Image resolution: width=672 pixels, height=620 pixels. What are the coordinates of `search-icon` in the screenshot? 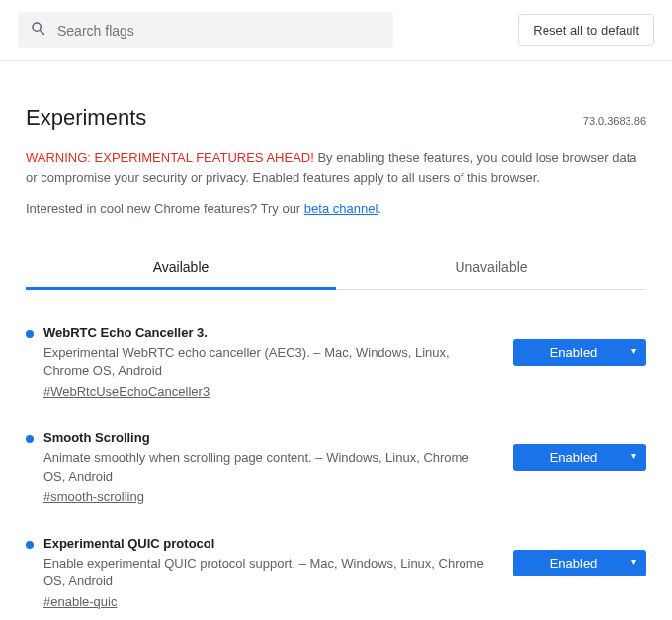 It's located at (43, 30).